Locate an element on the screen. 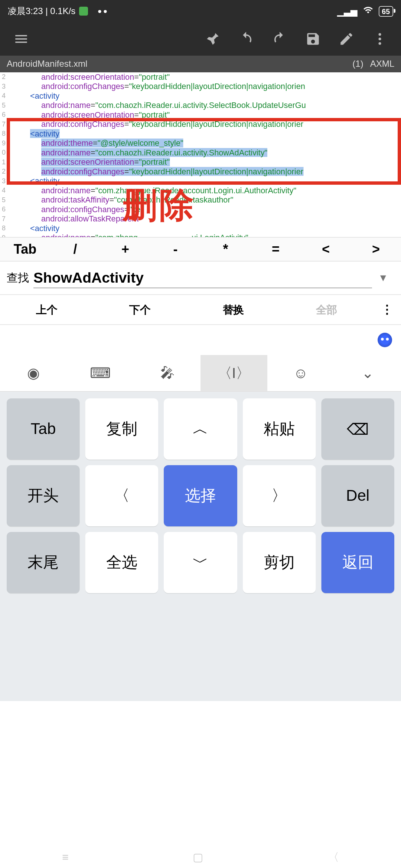 The image size is (401, 868). find-buttons: 上个 下个 替换 全部 ⋮ is located at coordinates (200, 310).